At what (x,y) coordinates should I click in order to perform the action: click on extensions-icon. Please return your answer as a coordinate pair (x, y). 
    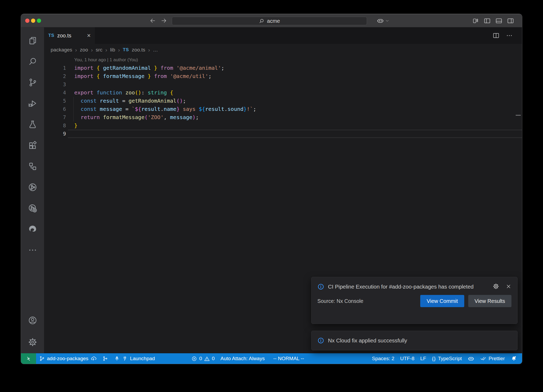
    Looking at the image, I should click on (33, 145).